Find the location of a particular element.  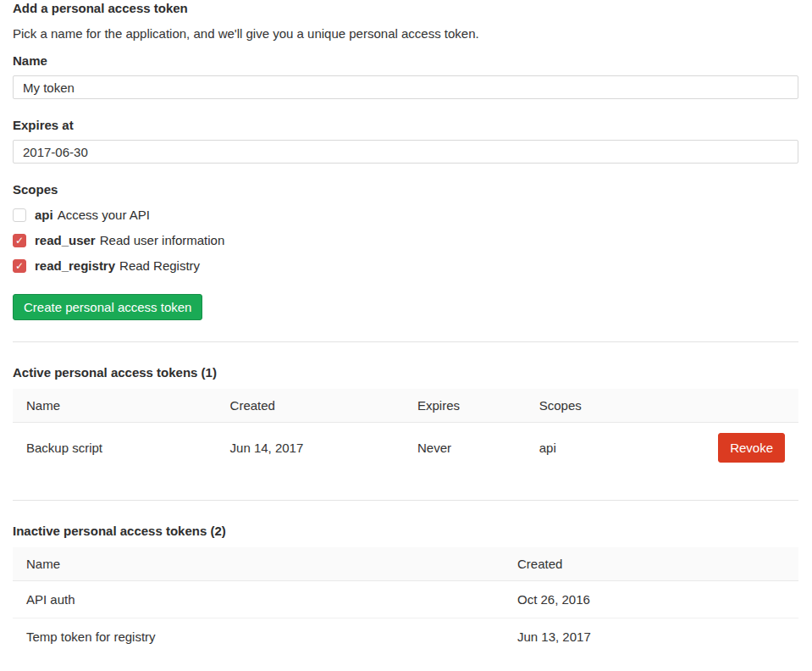

read-user-checkbox is located at coordinates (19, 241).